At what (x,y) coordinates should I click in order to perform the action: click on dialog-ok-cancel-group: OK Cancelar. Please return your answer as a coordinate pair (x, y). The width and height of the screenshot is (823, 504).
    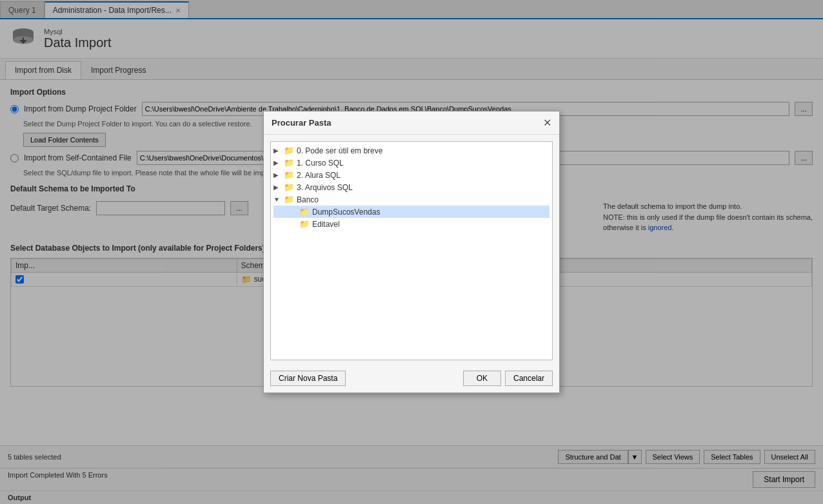
    Looking at the image, I should click on (508, 378).